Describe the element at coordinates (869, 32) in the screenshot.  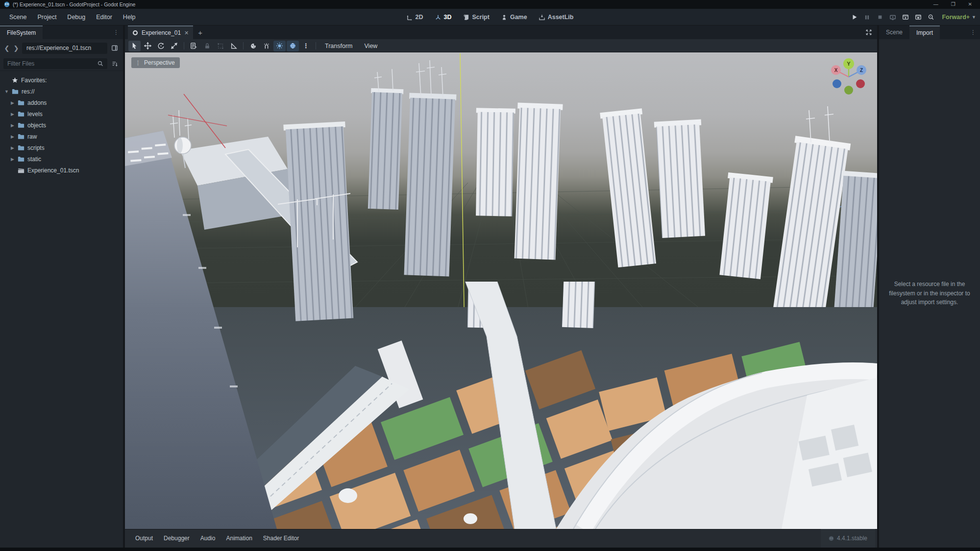
I see `expand-fullscreen-icon` at that location.